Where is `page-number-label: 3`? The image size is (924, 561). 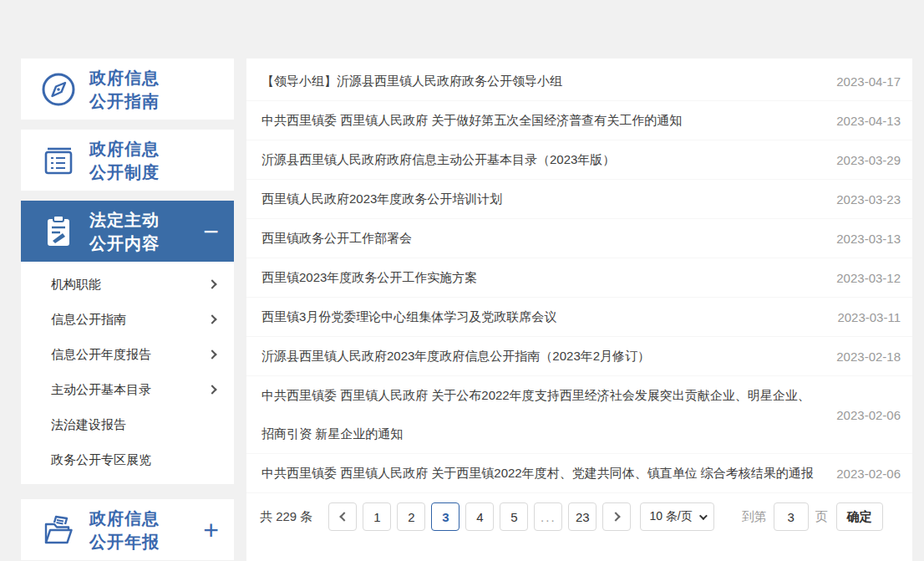
page-number-label: 3 is located at coordinates (445, 517).